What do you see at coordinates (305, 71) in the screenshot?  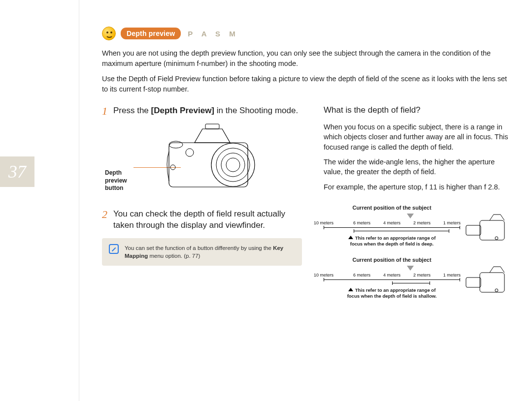 I see `intro-paragraphs: When you are not using the depth preview…` at bounding box center [305, 71].